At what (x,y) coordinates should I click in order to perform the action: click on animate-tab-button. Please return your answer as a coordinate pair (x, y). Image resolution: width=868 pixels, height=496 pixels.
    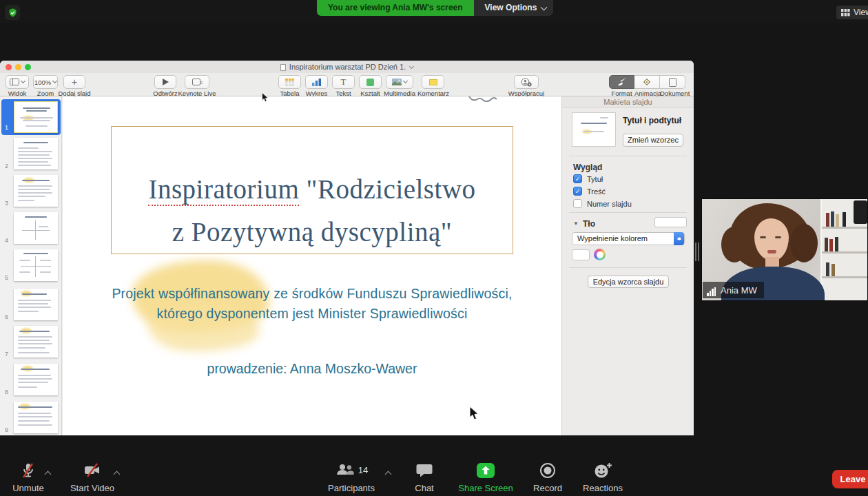
    Looking at the image, I should click on (648, 82).